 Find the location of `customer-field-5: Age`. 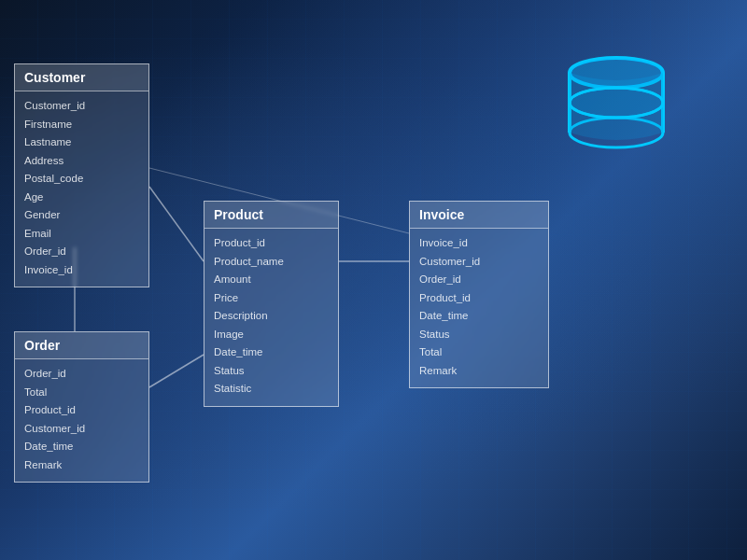

customer-field-5: Age is located at coordinates (82, 198).